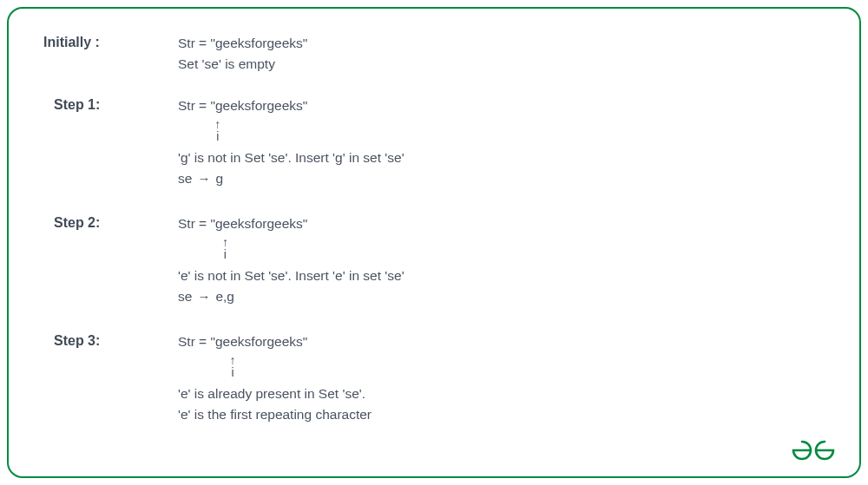 The width and height of the screenshot is (868, 485). What do you see at coordinates (185, 297) in the screenshot?
I see `set-name-2: se` at bounding box center [185, 297].